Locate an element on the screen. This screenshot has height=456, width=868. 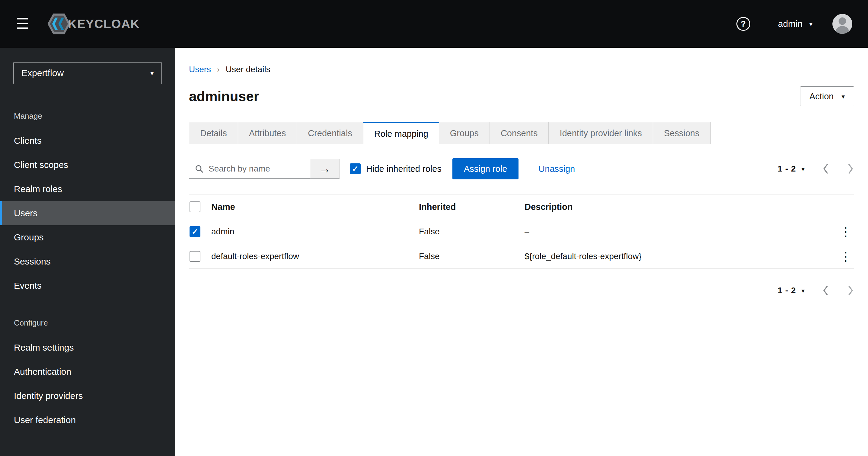
unassign-link: Unassign is located at coordinates (557, 169).